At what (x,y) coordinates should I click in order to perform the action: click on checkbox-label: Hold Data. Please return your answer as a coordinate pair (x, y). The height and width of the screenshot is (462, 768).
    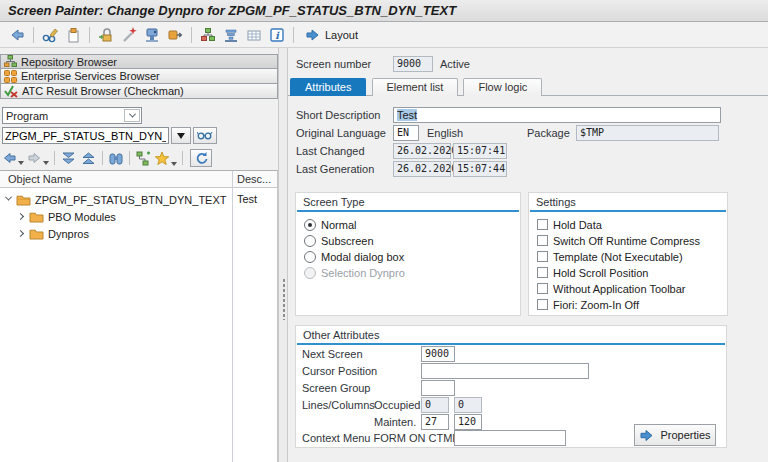
    Looking at the image, I should click on (578, 225).